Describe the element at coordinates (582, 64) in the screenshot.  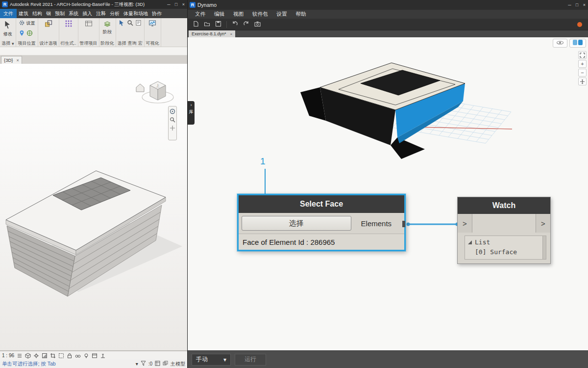
I see `zoom-in-button: +` at that location.